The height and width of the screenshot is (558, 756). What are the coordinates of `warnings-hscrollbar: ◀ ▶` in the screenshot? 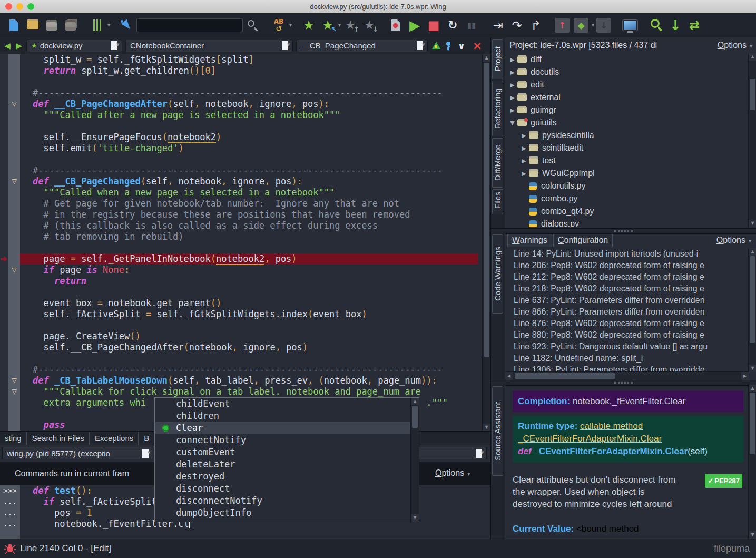 It's located at (627, 376).